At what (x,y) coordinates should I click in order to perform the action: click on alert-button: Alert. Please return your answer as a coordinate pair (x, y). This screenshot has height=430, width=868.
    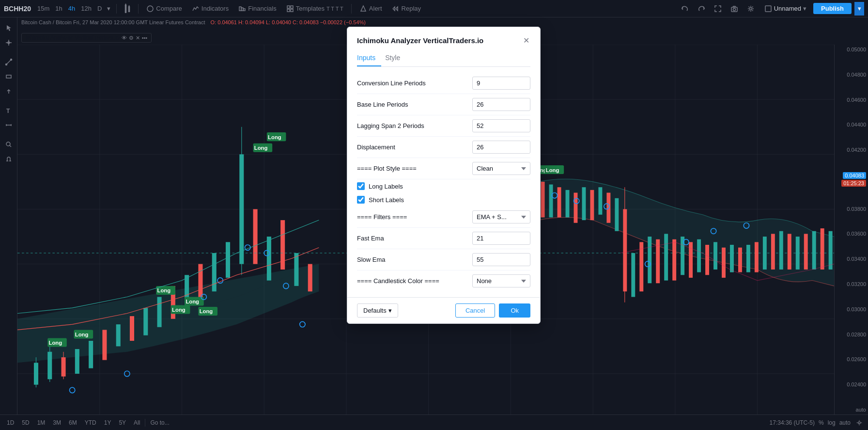
    Looking at the image, I should click on (371, 9).